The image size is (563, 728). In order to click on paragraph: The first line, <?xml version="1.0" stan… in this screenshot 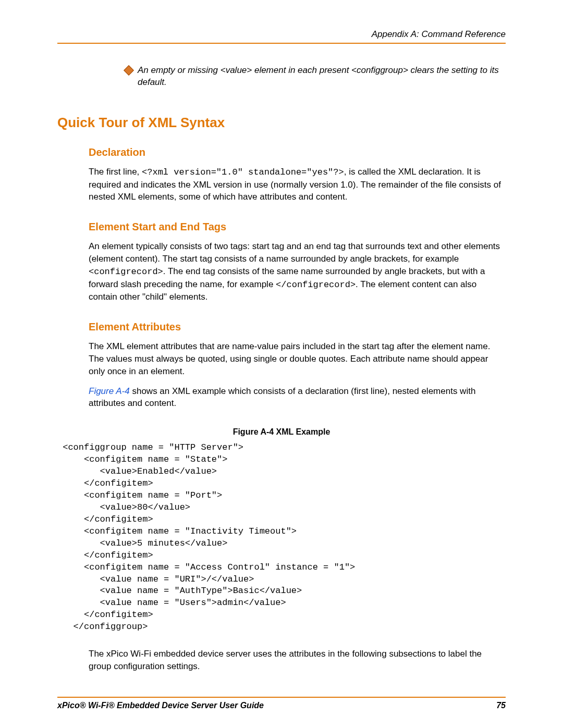, I will do `click(297, 184)`.